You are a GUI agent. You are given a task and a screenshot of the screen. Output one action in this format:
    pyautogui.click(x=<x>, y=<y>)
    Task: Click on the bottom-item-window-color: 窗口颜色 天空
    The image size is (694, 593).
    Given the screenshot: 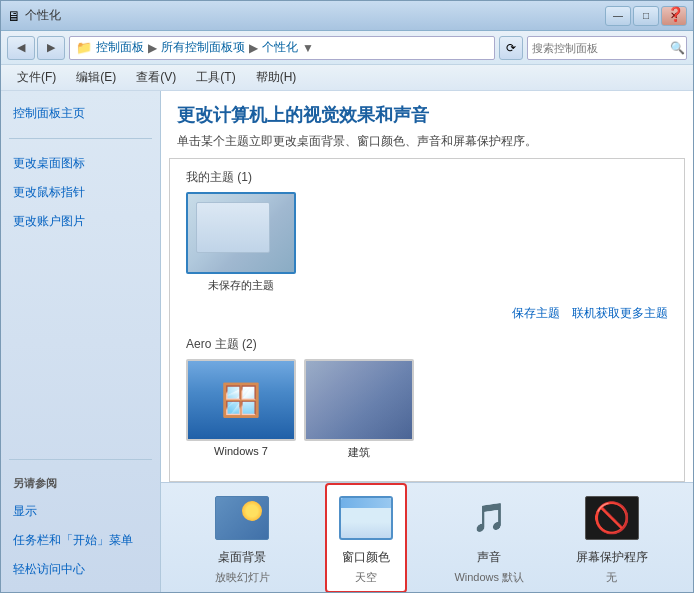 What is the action you would take?
    pyautogui.click(x=366, y=538)
    